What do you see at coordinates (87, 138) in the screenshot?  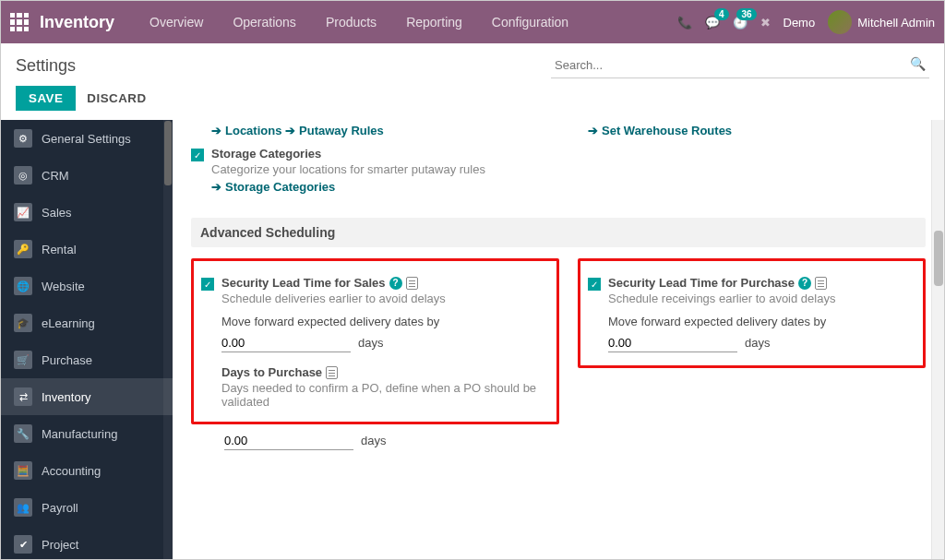 I see `sidebar-item-label: General Settings` at bounding box center [87, 138].